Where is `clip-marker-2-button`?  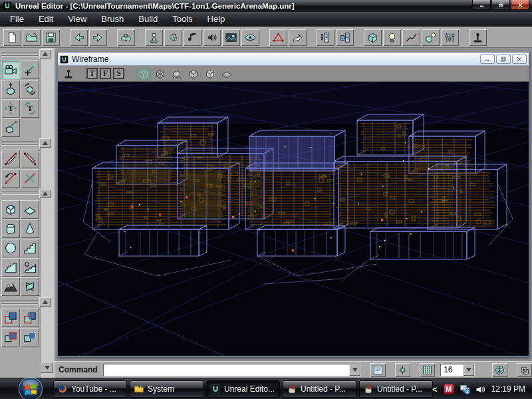
clip-marker-2-button is located at coordinates (30, 159).